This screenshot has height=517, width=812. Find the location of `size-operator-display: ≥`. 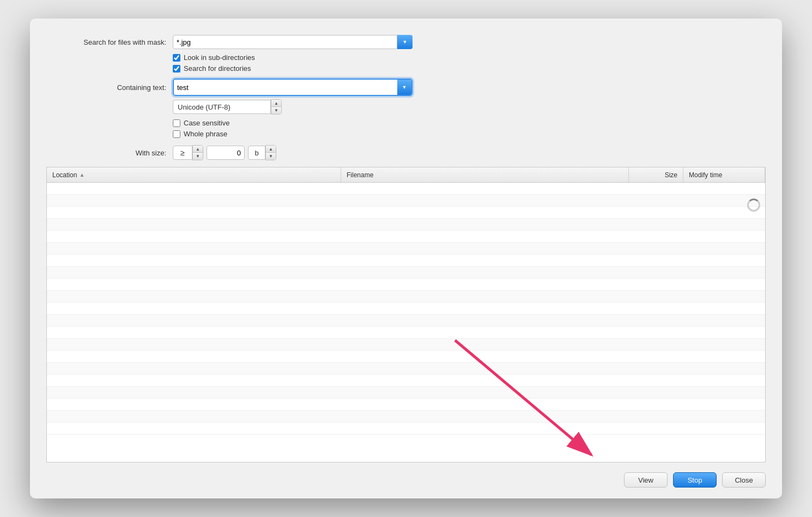

size-operator-display: ≥ is located at coordinates (183, 153).